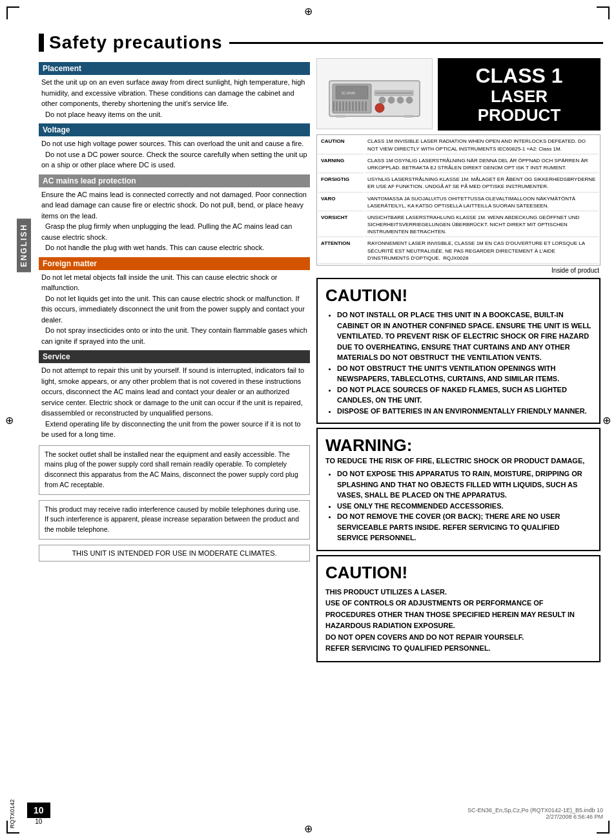 This screenshot has width=616, height=840. What do you see at coordinates (458, 145) in the screenshot?
I see `laser-row-caution: CAUTION CLASS 1M INVISIBLE LASER RADIATI…` at bounding box center [458, 145].